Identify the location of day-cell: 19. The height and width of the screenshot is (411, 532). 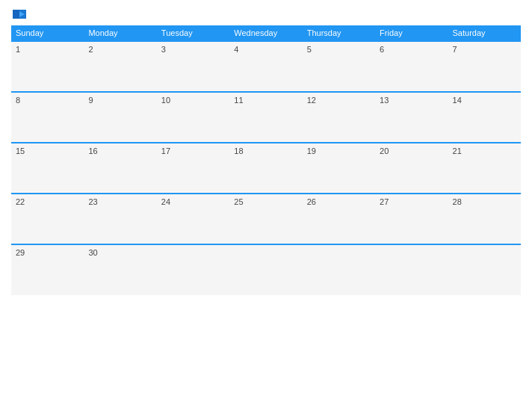
(339, 168).